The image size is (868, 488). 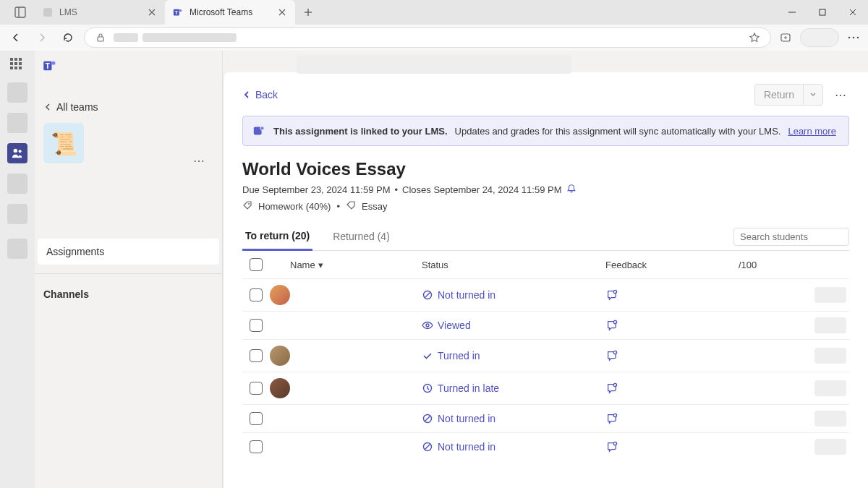 I want to click on back-button, so click(x=16, y=38).